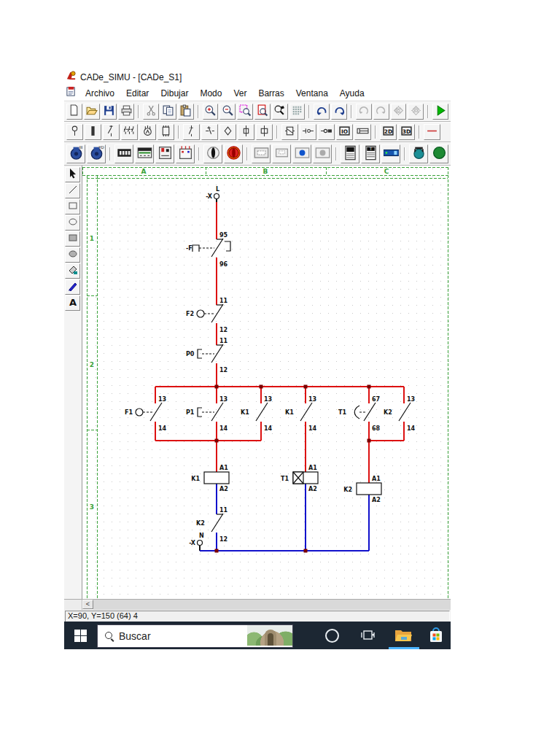 This screenshot has height=747, width=560. Describe the element at coordinates (126, 112) in the screenshot. I see `print-button` at that location.